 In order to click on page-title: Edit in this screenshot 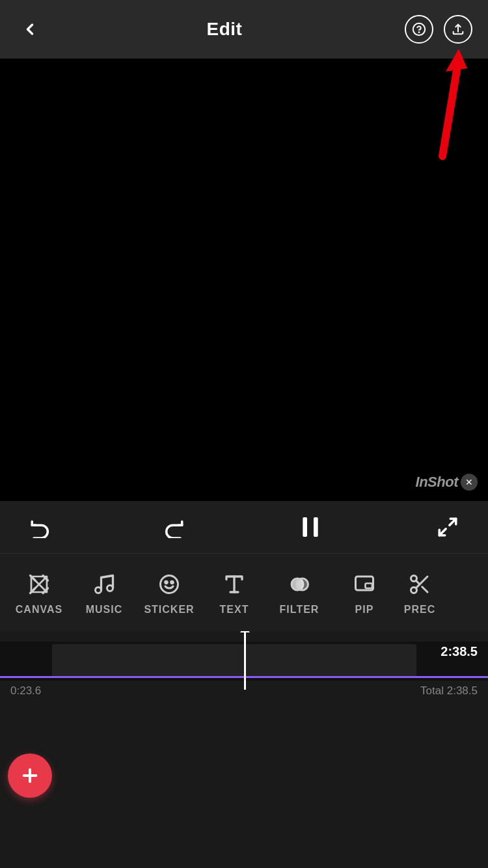, I will do `click(225, 29)`.